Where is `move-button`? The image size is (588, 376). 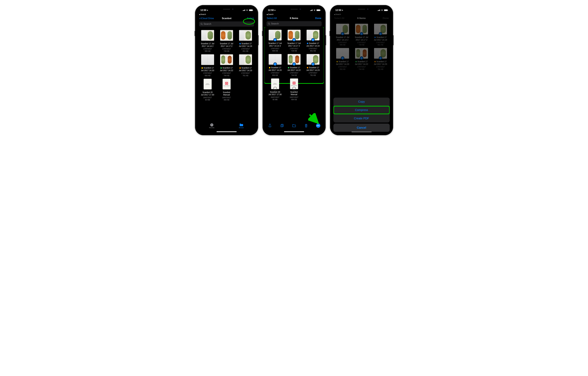
move-button is located at coordinates (294, 126).